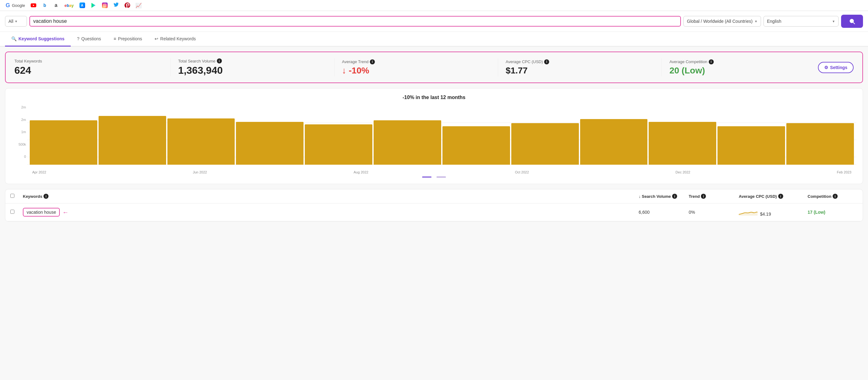  What do you see at coordinates (156, 39) in the screenshot?
I see `related-keywords-icon: ↩` at bounding box center [156, 39].